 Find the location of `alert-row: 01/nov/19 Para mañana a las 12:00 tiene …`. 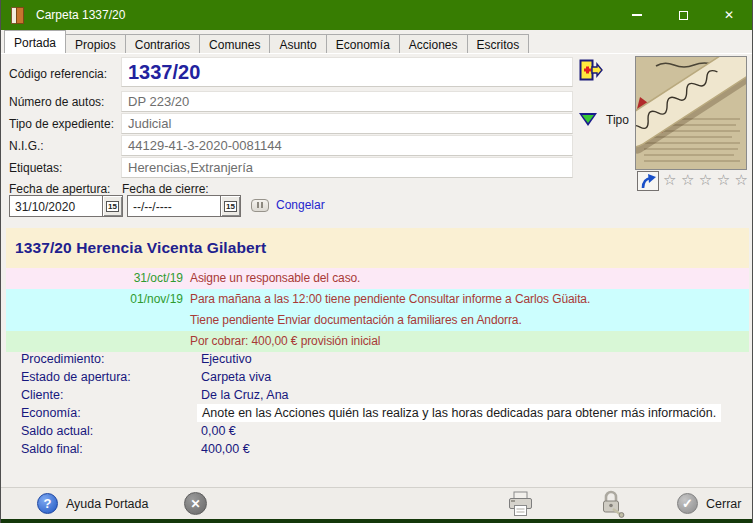

alert-row: 01/nov/19 Para mañana a las 12:00 tiene … is located at coordinates (378, 300).